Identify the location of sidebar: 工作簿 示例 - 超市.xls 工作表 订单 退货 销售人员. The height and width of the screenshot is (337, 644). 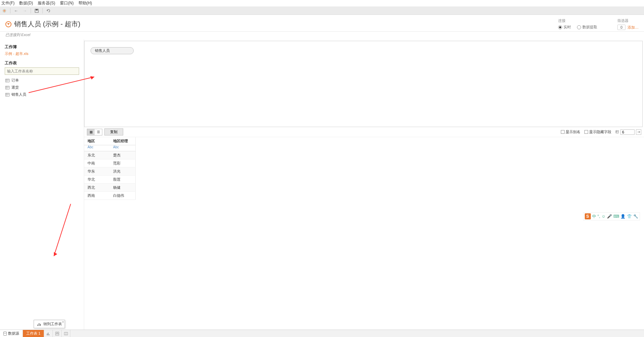
(42, 186).